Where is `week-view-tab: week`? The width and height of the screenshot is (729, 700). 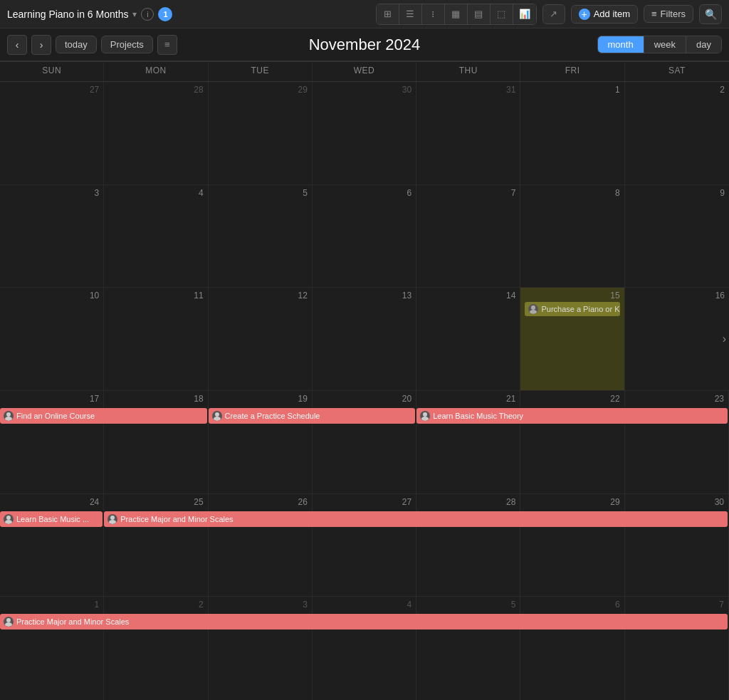 week-view-tab: week is located at coordinates (665, 44).